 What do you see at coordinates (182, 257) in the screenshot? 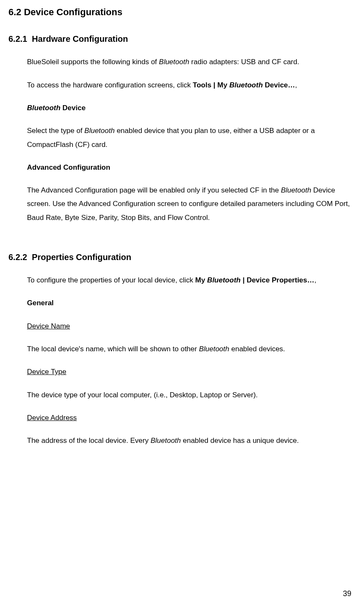
I see `heading-6-2-2: 6.2.2 Properties Configuration` at bounding box center [182, 257].